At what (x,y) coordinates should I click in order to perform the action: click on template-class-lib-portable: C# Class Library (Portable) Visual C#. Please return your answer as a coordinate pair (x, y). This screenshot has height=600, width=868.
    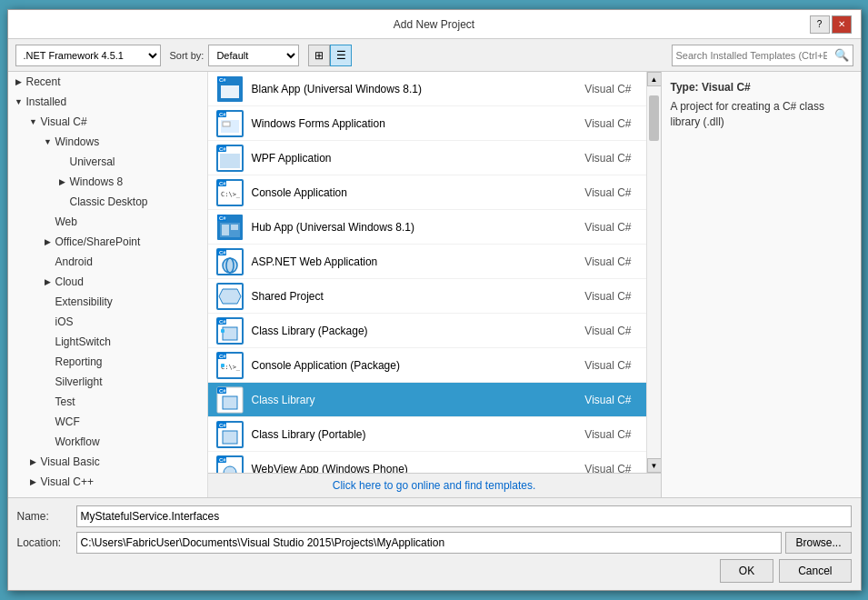
    Looking at the image, I should click on (427, 435).